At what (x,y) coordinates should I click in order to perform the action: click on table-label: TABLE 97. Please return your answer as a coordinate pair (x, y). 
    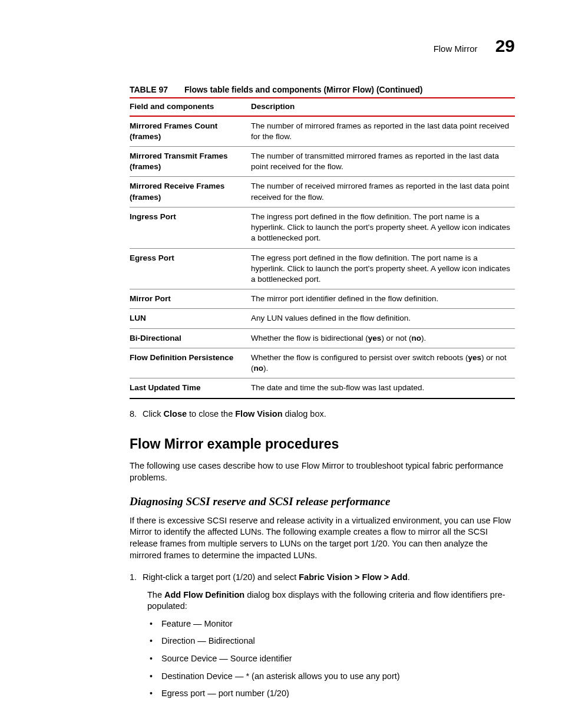
    Looking at the image, I should click on (148, 90).